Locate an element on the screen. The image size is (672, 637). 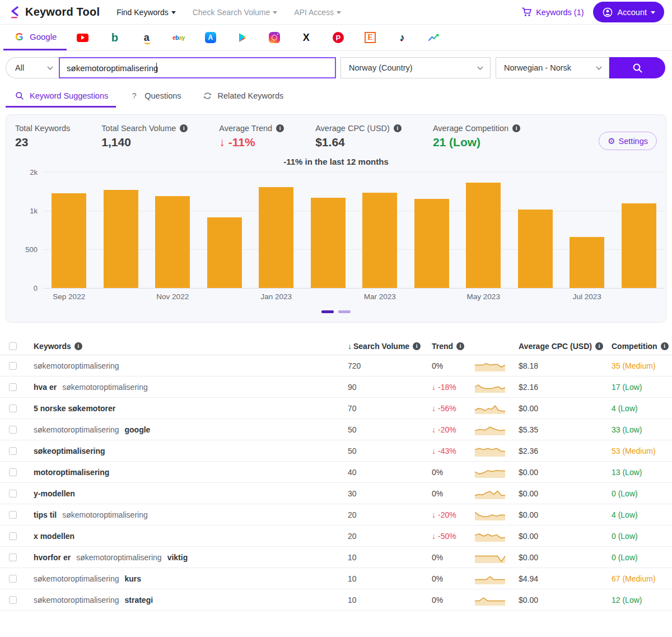
chart-gridline: 2k is located at coordinates (354, 173).